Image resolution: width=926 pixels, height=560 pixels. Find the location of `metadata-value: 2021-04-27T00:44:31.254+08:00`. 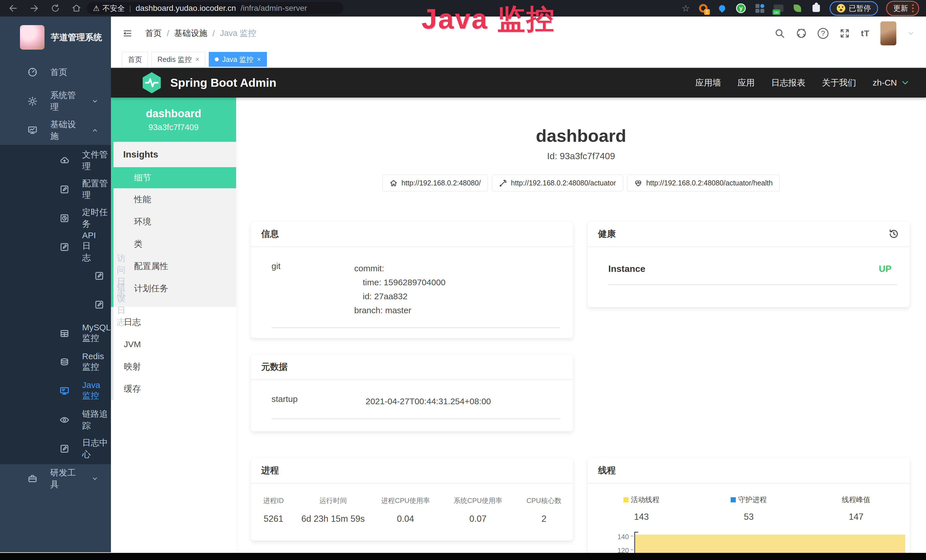

metadata-value: 2021-04-27T00:44:31.254+08:00 is located at coordinates (463, 401).